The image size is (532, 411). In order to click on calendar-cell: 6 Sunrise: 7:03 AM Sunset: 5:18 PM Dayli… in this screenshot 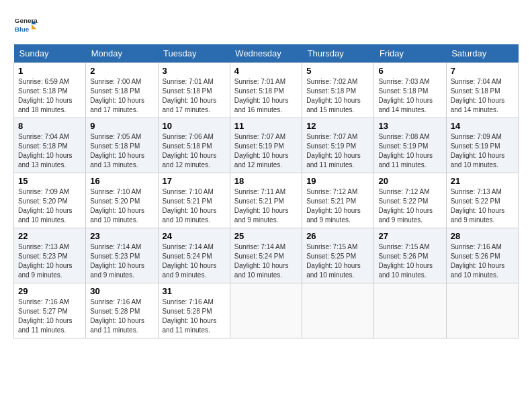, I will do `click(410, 91)`.